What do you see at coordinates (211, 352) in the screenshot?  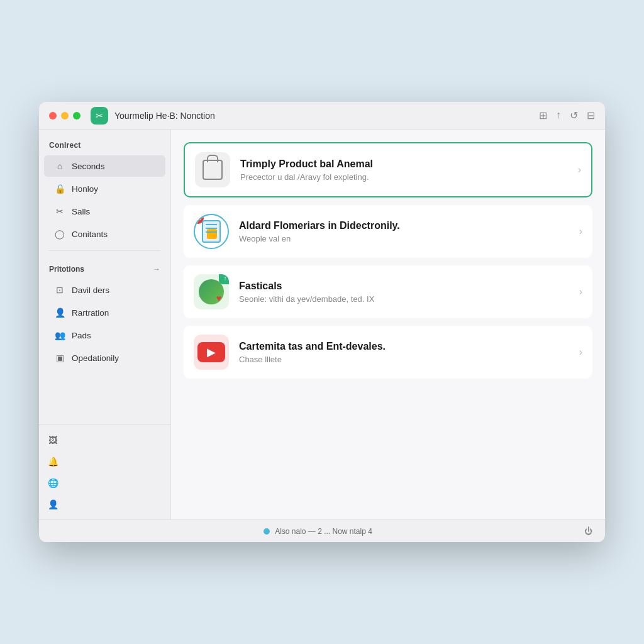 I see `item-icon-youtube: ▶` at bounding box center [211, 352].